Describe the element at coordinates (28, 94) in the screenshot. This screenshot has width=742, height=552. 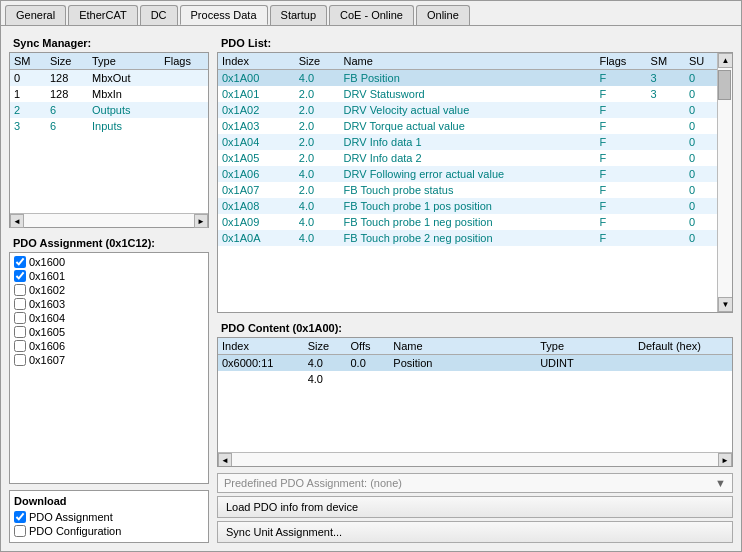
I see `cell-sm: 1` at that location.